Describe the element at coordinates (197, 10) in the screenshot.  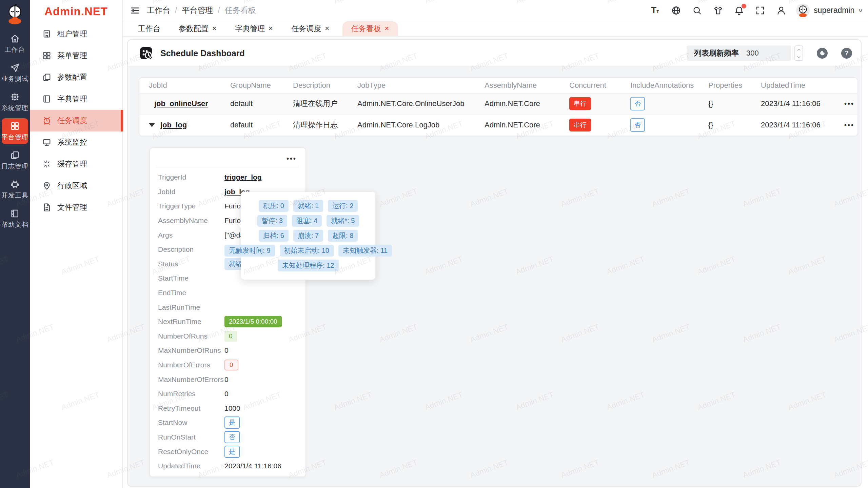
I see `breadcrumb-item: 平台管理` at that location.